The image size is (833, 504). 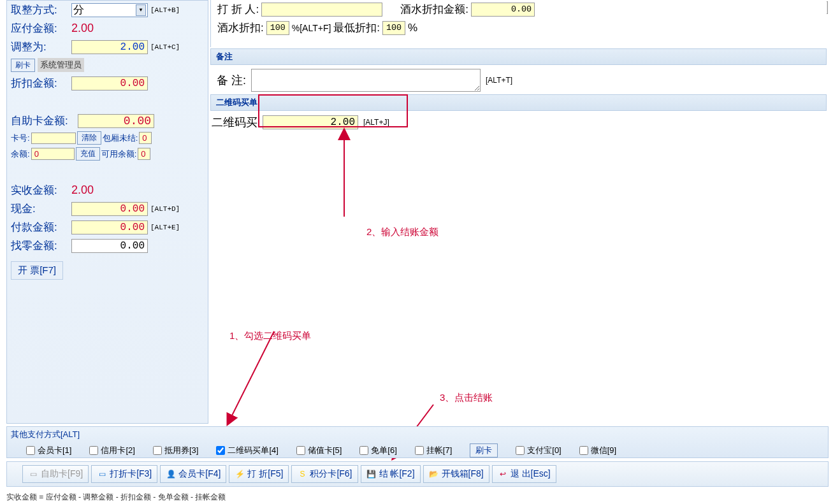 I want to click on wine-discount-amt-input, so click(x=503, y=10).